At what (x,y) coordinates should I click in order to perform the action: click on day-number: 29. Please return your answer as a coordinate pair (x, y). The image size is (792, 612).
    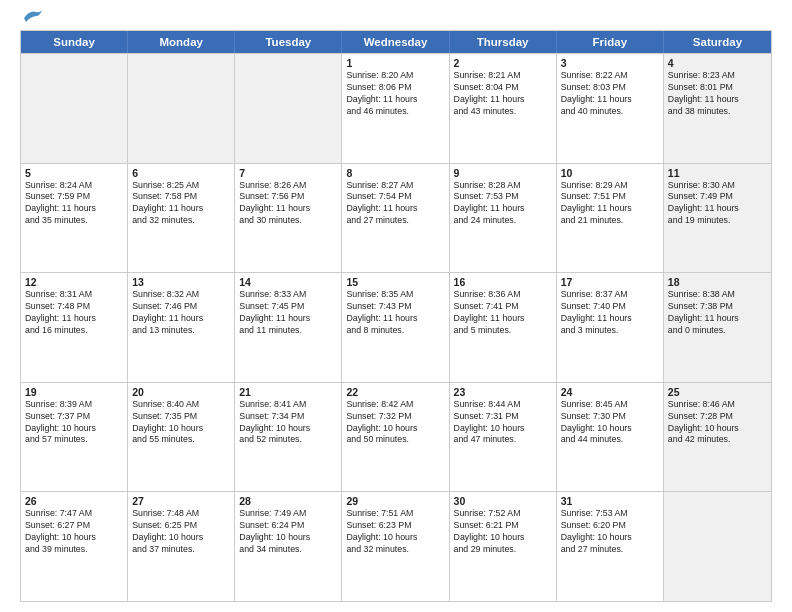
    Looking at the image, I should click on (395, 501).